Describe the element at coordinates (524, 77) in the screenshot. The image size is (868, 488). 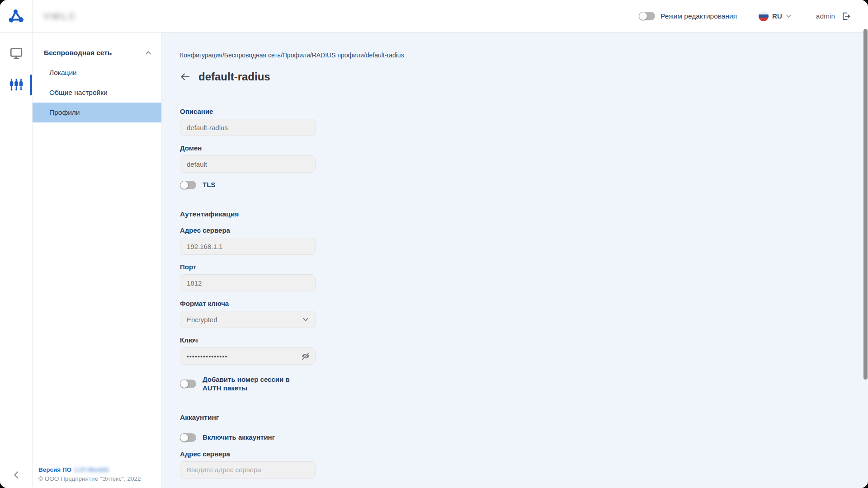
I see `title-row: default-radius` at that location.